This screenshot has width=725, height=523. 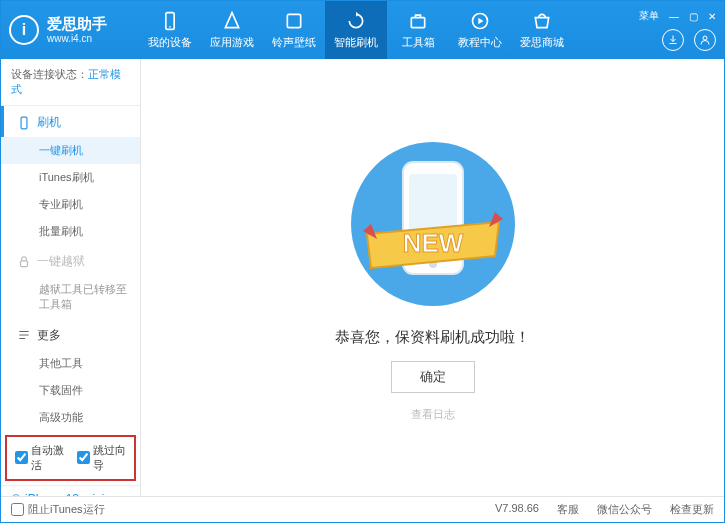 What do you see at coordinates (649, 16) in the screenshot?
I see `menu-button: 菜单` at bounding box center [649, 16].